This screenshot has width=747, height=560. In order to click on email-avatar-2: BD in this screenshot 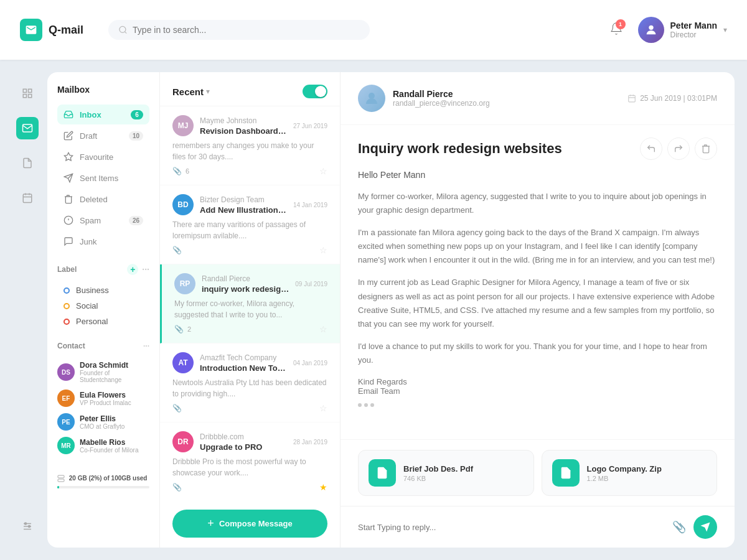, I will do `click(183, 205)`.